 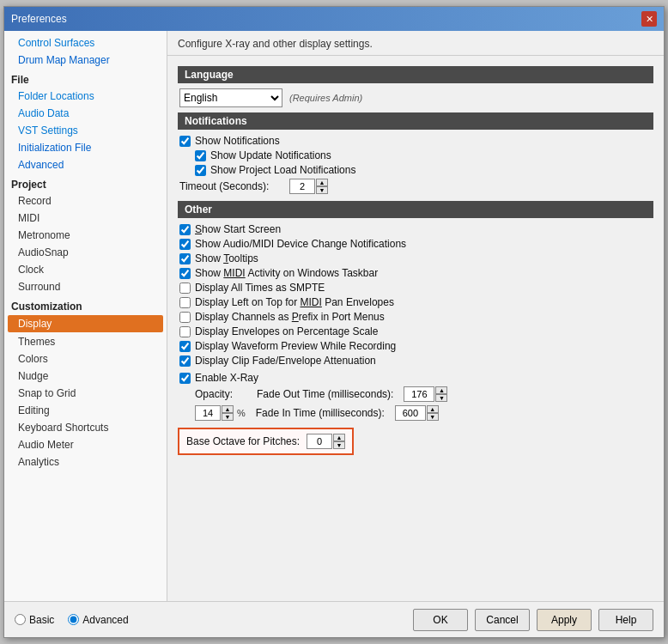 I want to click on fade-in-spinbox-btns: ▲ ▼, so click(x=433, y=413).